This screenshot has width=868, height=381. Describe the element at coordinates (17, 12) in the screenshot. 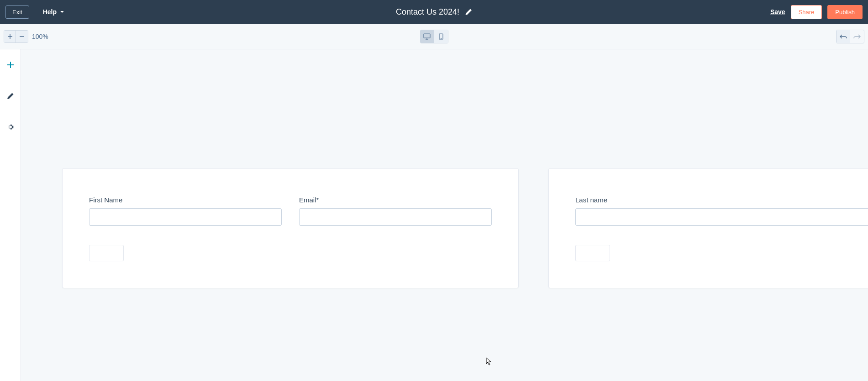

I see `exit-button: Exit` at that location.